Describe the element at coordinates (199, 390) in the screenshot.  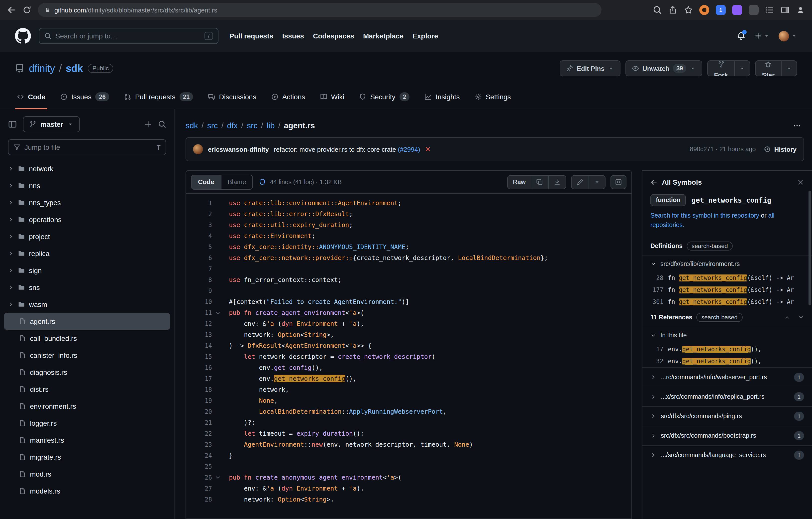
I see `line-number: 18` at that location.